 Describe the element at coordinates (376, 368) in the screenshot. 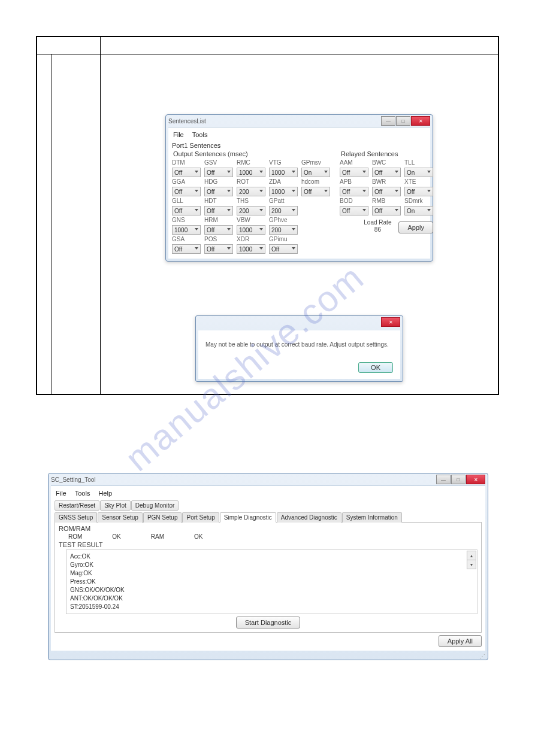

I see `ok-button: OK` at that location.